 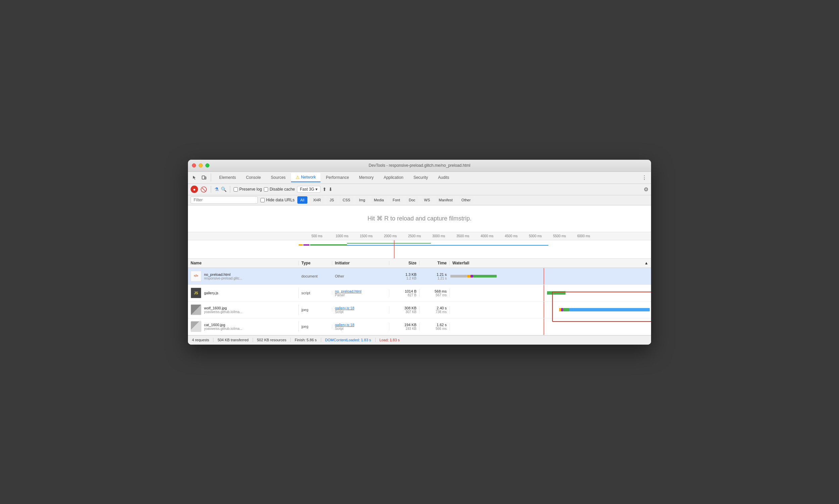 What do you see at coordinates (230, 189) in the screenshot?
I see `toolbar-divider2` at bounding box center [230, 189].